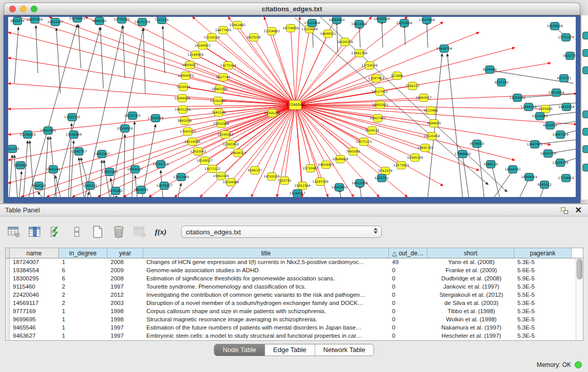 The image size is (588, 372). I want to click on table-cell: 14569117, so click(34, 303).